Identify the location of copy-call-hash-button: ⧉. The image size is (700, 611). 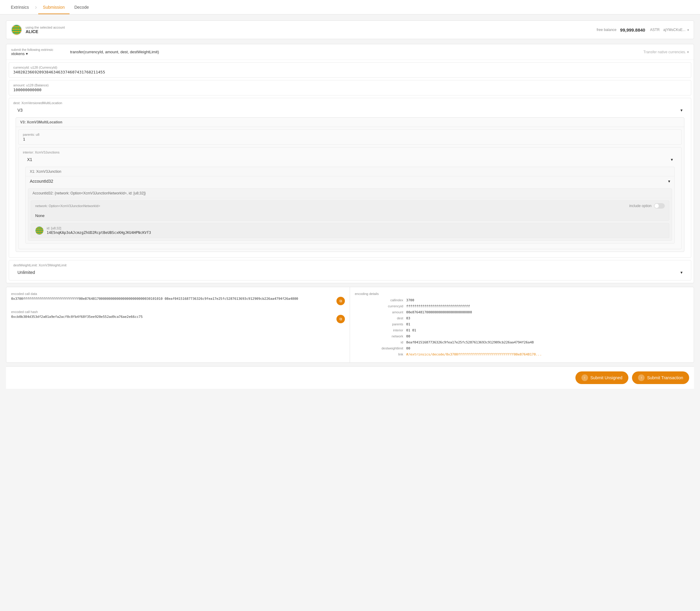
(341, 319).